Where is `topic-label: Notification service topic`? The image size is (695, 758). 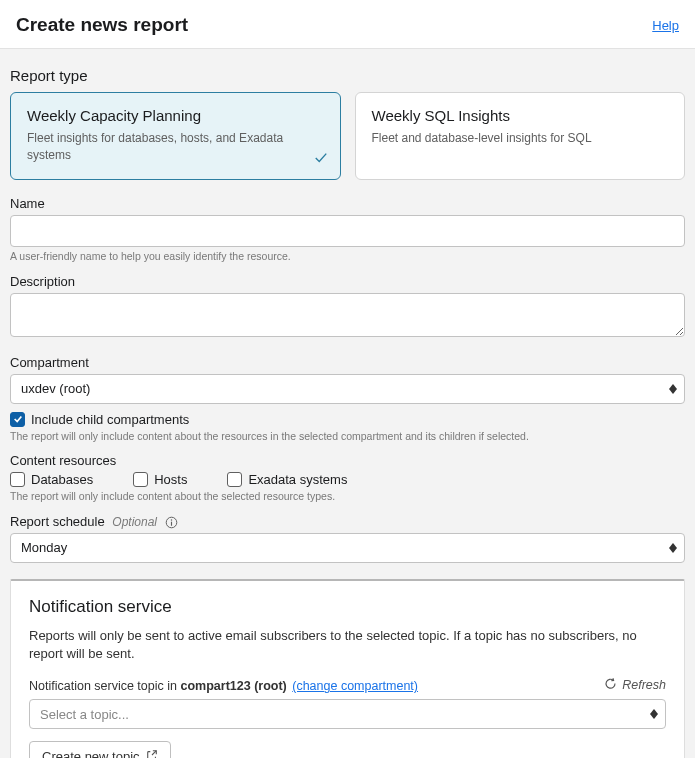
topic-label: Notification service topic is located at coordinates (96, 686).